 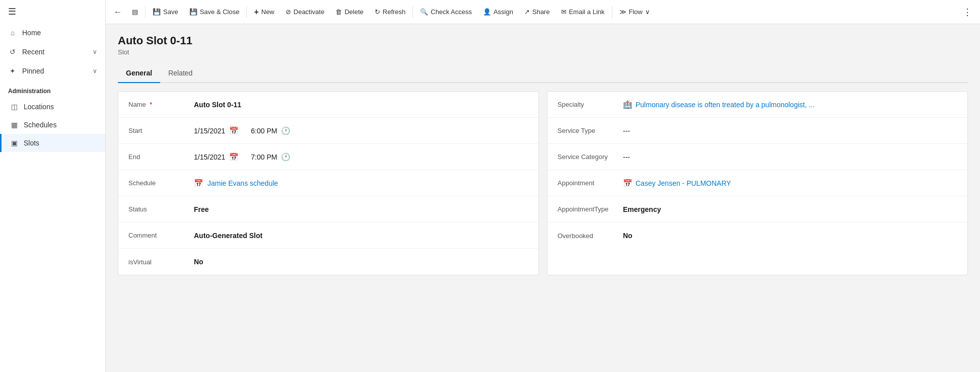 I want to click on label-appointment: Appointment, so click(x=590, y=183).